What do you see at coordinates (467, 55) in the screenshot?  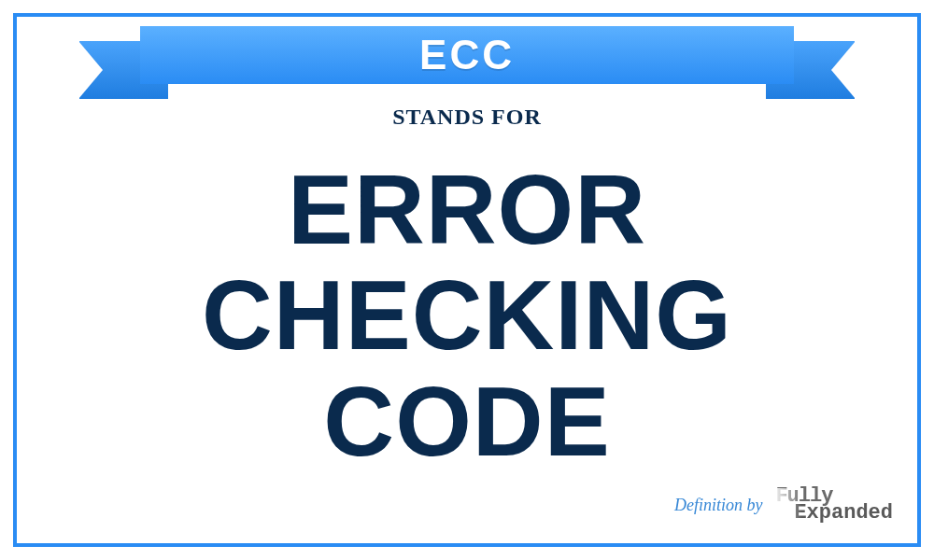 I see `ribbon-main: ECC` at bounding box center [467, 55].